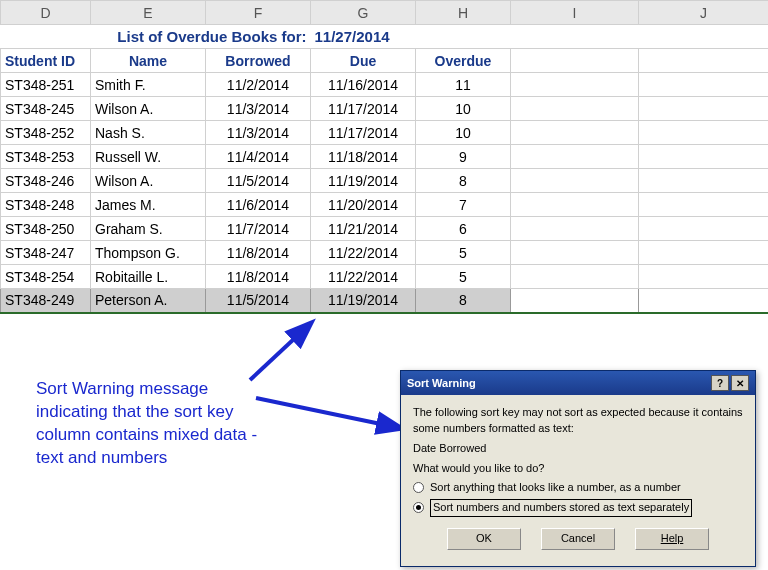  Describe the element at coordinates (156, 37) in the screenshot. I see `title-text: List of Overdue Books for:` at that location.